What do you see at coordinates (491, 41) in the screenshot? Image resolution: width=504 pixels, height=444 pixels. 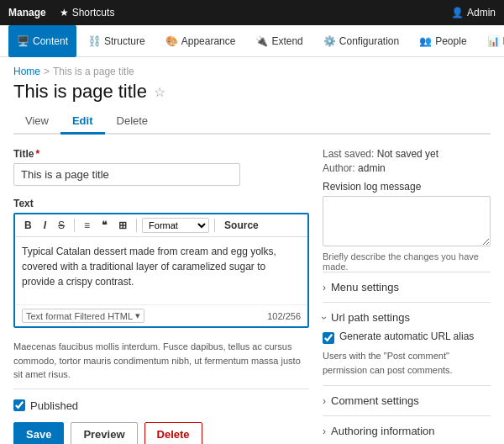 I see `nav-reports: 📊 Reports` at bounding box center [491, 41].